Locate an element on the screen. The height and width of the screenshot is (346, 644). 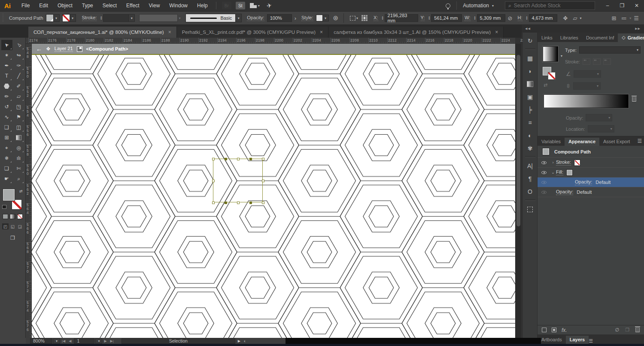
symbol-sprayer-tool: ✵ is located at coordinates (7, 158).